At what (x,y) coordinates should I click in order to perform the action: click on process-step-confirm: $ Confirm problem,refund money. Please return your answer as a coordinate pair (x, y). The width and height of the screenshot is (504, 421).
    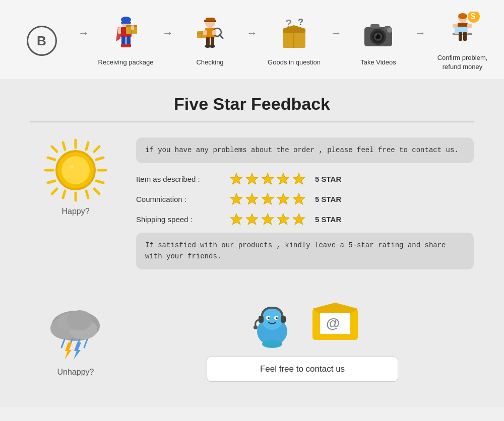
    Looking at the image, I should click on (463, 41).